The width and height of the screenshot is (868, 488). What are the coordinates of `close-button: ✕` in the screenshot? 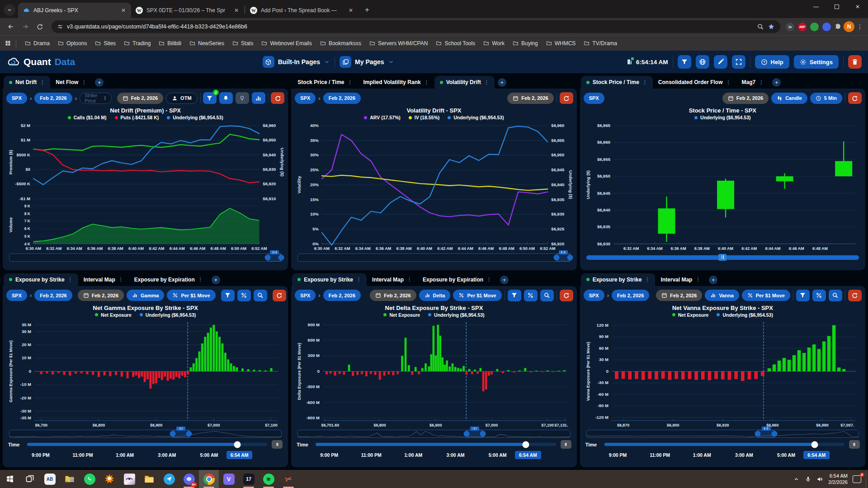 It's located at (858, 7).